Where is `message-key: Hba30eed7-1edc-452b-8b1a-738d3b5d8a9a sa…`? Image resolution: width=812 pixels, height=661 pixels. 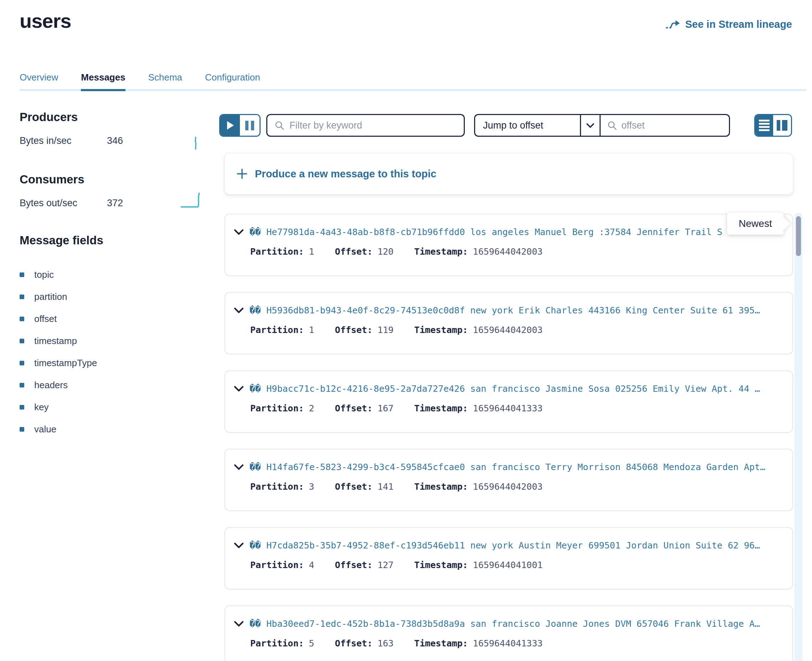 message-key: Hba30eed7-1edc-452b-8b1a-738d3b5d8a9a sa… is located at coordinates (513, 624).